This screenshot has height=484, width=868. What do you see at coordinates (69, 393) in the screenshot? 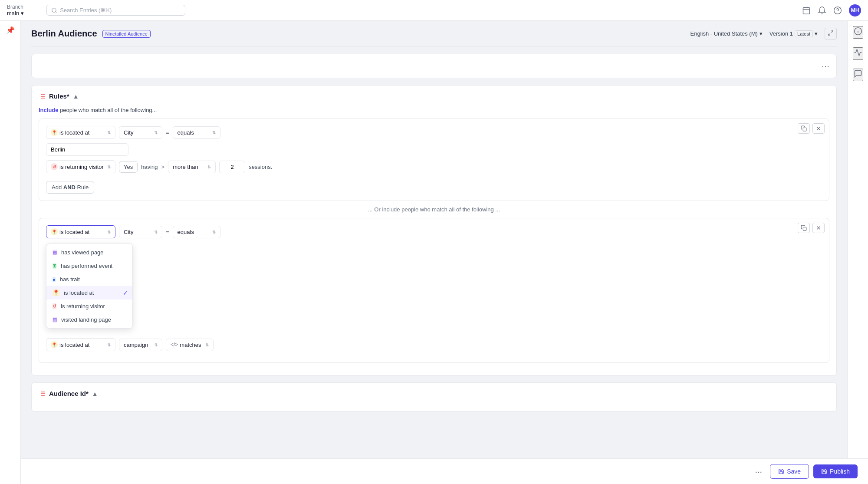
I see `audience-title: Audience Id*` at bounding box center [69, 393].